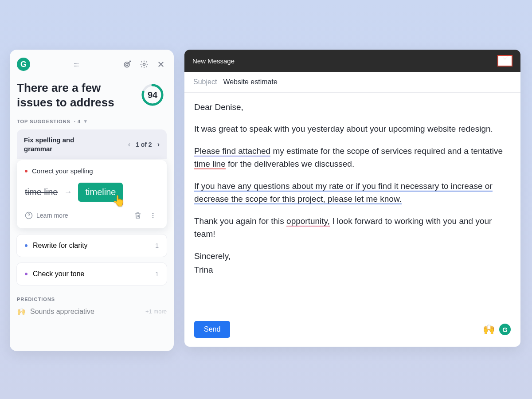 The image size is (532, 399). I want to click on chevron-down-icon: ▾, so click(86, 121).